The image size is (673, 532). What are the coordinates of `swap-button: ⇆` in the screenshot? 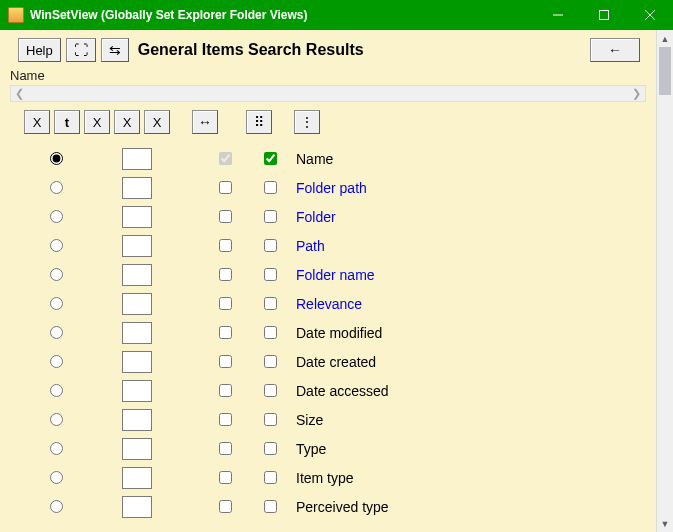 It's located at (115, 50).